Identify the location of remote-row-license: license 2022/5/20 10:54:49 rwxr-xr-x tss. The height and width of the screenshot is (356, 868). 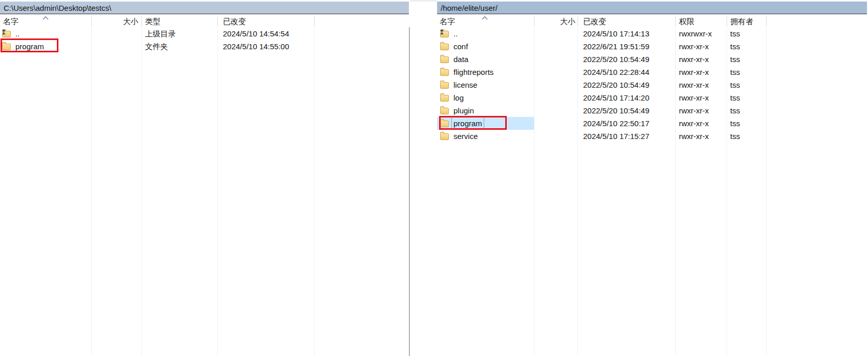
(653, 85).